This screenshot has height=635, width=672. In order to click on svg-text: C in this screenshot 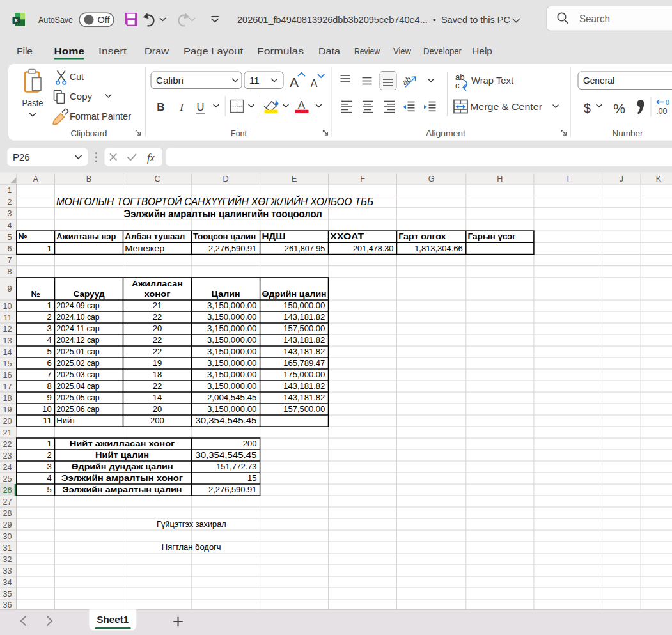, I will do `click(157, 179)`.